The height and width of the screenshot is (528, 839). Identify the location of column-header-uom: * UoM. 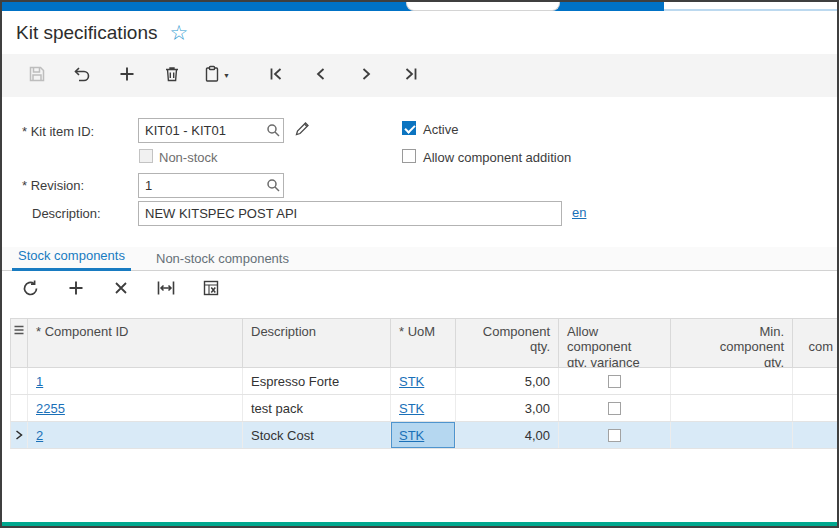
(424, 343).